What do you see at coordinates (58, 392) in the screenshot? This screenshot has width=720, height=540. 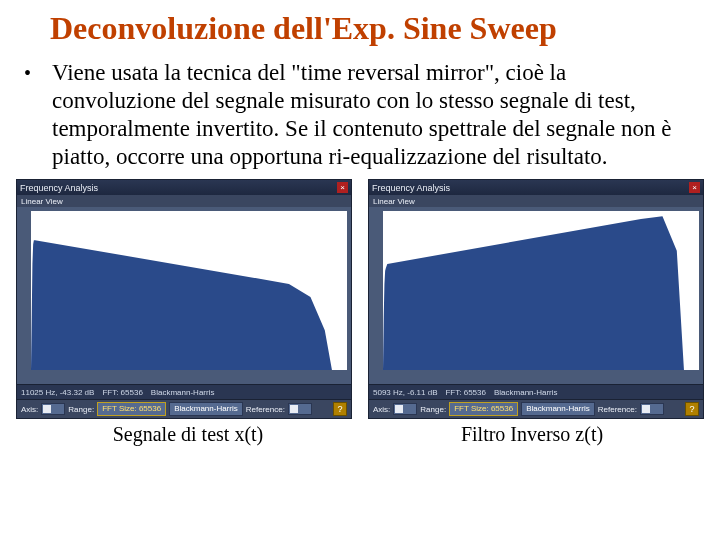 I see `status-cursor: 11025 Hz, -43.32 dB` at bounding box center [58, 392].